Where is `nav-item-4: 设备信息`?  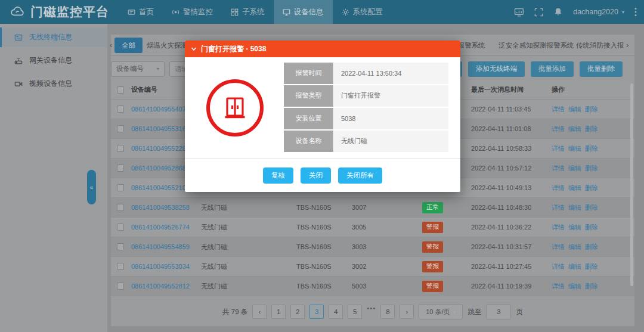 nav-item-4: 设备信息 is located at coordinates (303, 12).